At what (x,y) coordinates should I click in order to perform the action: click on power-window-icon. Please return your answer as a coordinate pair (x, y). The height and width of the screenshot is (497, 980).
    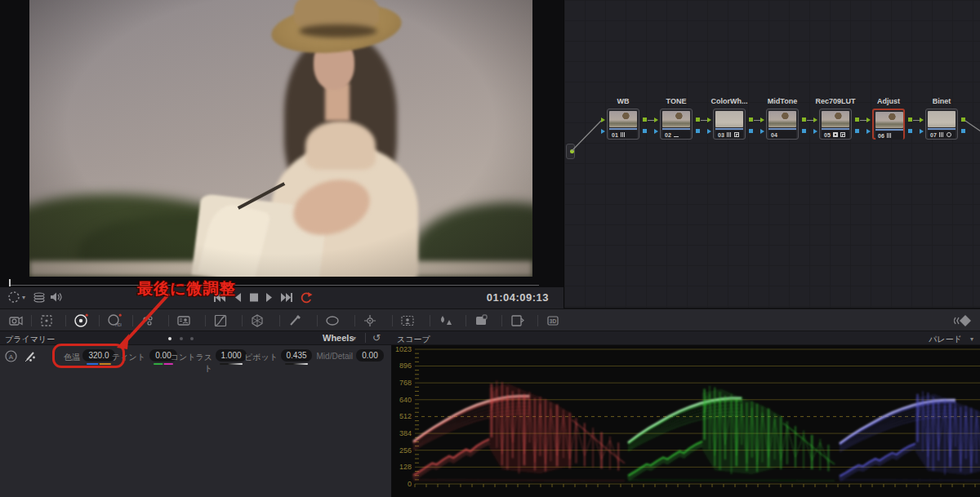
    Looking at the image, I should click on (332, 321).